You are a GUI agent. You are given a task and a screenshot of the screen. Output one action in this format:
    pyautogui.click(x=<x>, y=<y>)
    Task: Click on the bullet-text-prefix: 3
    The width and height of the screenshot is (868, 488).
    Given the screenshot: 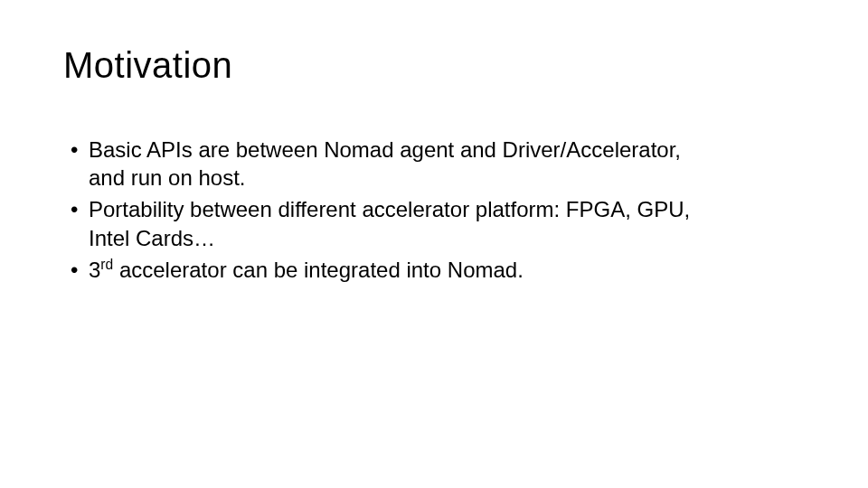 What is the action you would take?
    pyautogui.click(x=94, y=269)
    